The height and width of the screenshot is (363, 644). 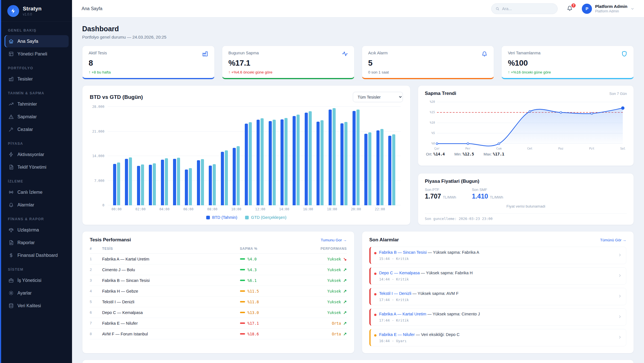 What do you see at coordinates (403, 252) in the screenshot?
I see `alarm-facility-link: Fabrika B — Sincan Tesisi` at bounding box center [403, 252].